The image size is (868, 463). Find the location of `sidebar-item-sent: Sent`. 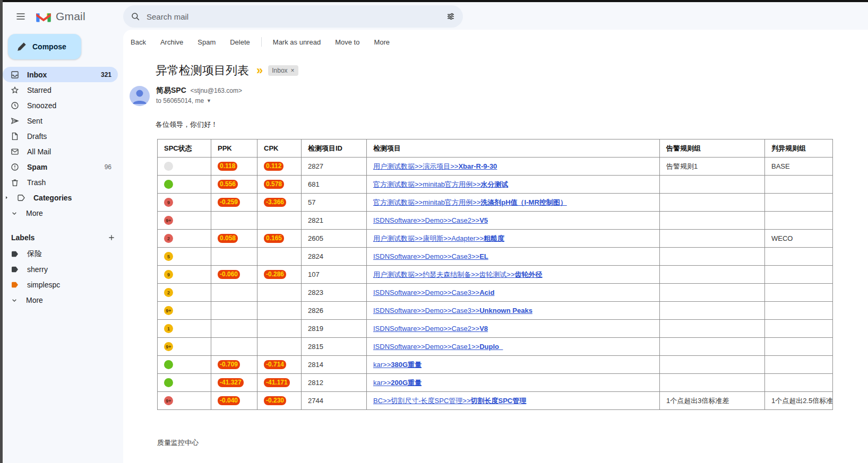

sidebar-item-sent: Sent is located at coordinates (61, 121).